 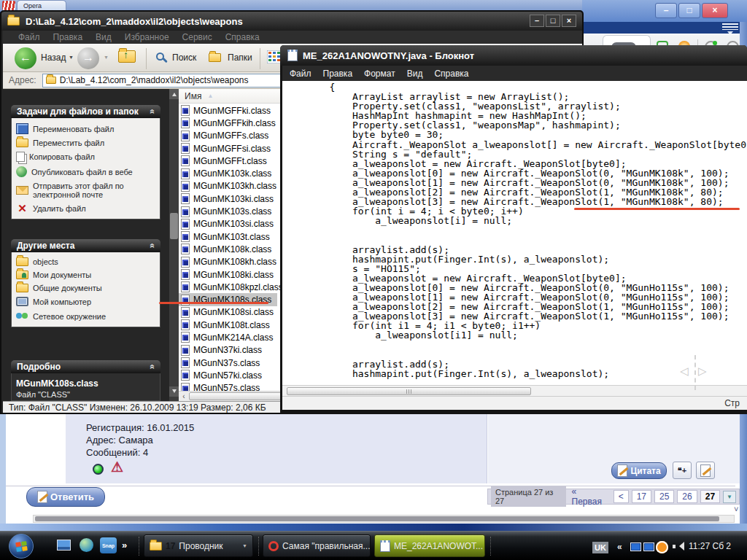 What do you see at coordinates (228, 249) in the screenshot?
I see `file-row: MGunMK108k.class` at bounding box center [228, 249].